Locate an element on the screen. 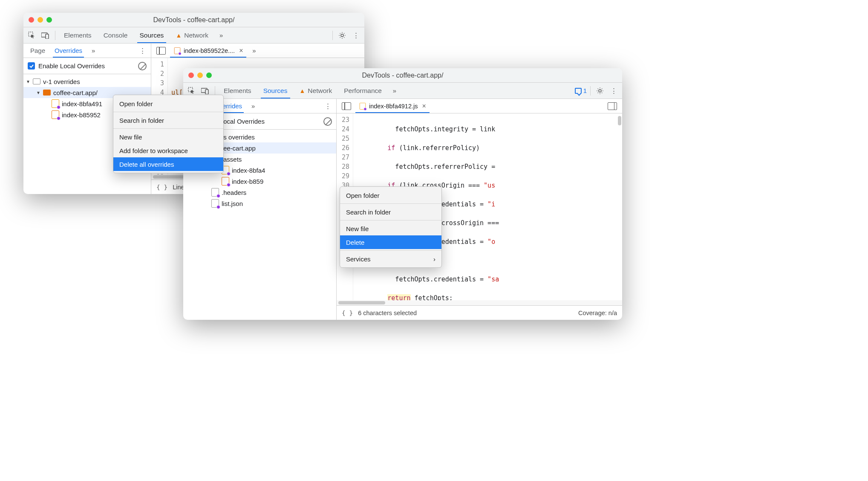 The width and height of the screenshot is (868, 481). chevron-right-icon: › is located at coordinates (435, 259).